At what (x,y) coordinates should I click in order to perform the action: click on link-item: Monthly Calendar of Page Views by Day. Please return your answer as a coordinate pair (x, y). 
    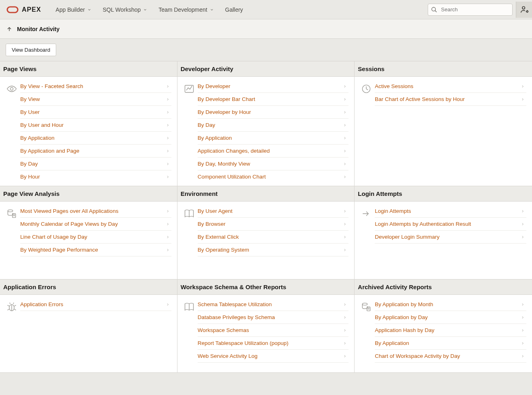
    Looking at the image, I should click on (96, 224).